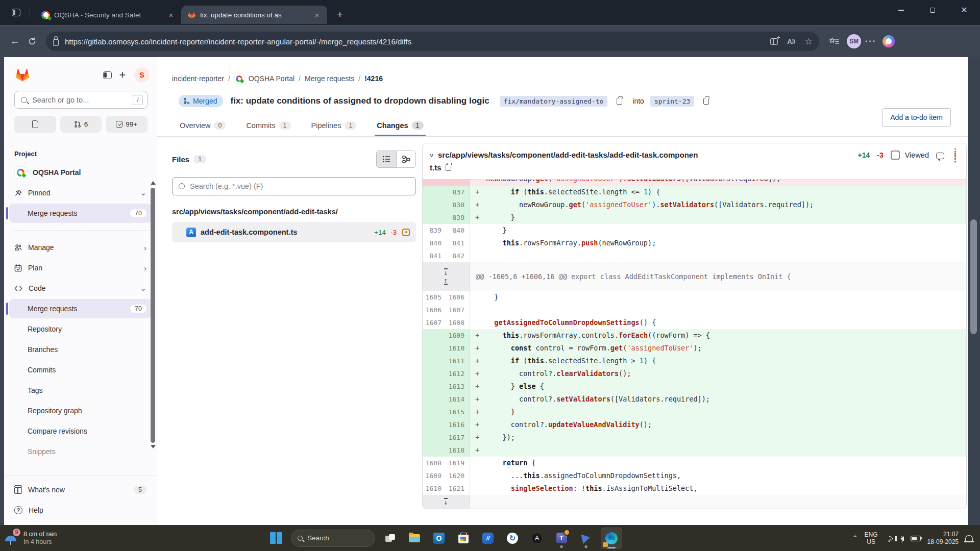 The width and height of the screenshot is (980, 551). Describe the element at coordinates (254, 15) in the screenshot. I see `browser-tab-gitlab-active: fix: update conditions of as ×` at that location.